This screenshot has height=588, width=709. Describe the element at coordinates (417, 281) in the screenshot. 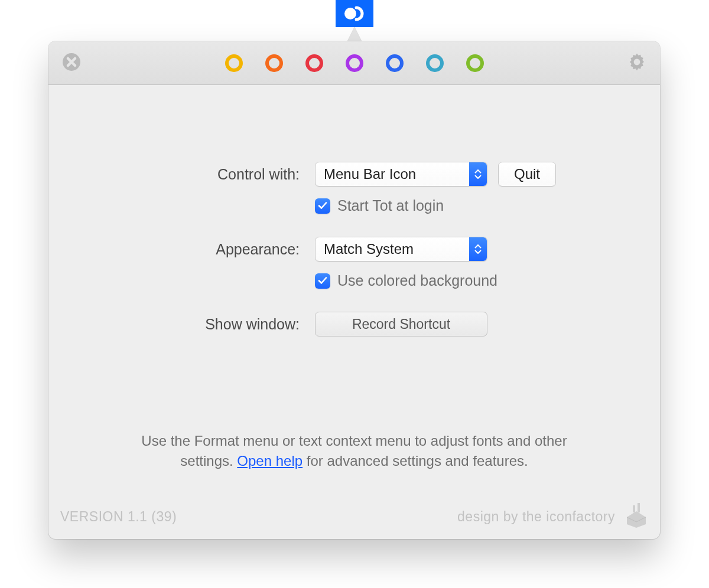

I see `colored-bg-label: Use colored background` at that location.